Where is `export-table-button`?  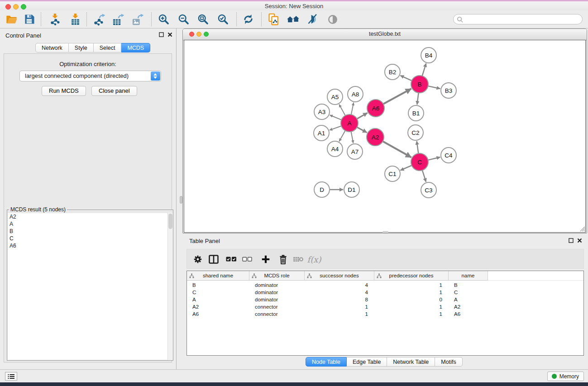 export-table-button is located at coordinates (118, 19).